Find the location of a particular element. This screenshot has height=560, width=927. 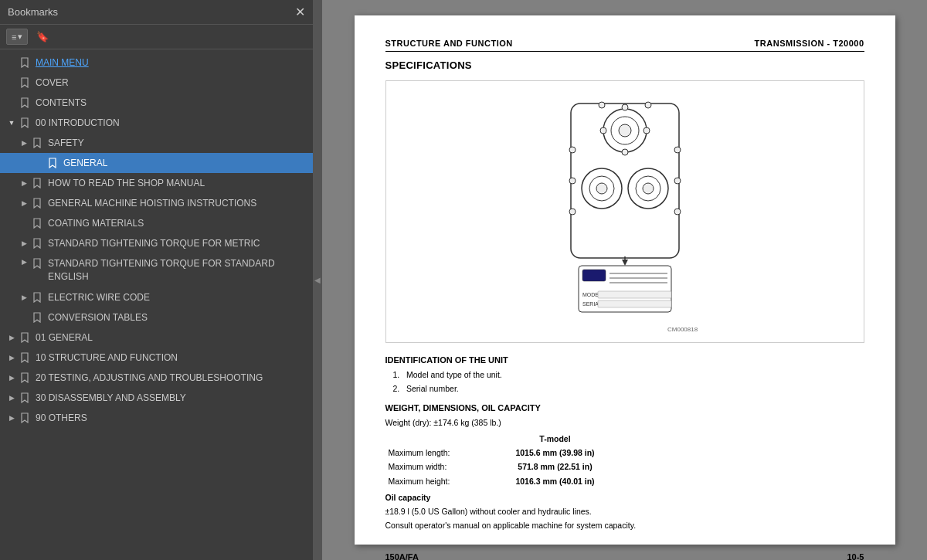

bookmark-icon-01-general is located at coordinates (25, 338).